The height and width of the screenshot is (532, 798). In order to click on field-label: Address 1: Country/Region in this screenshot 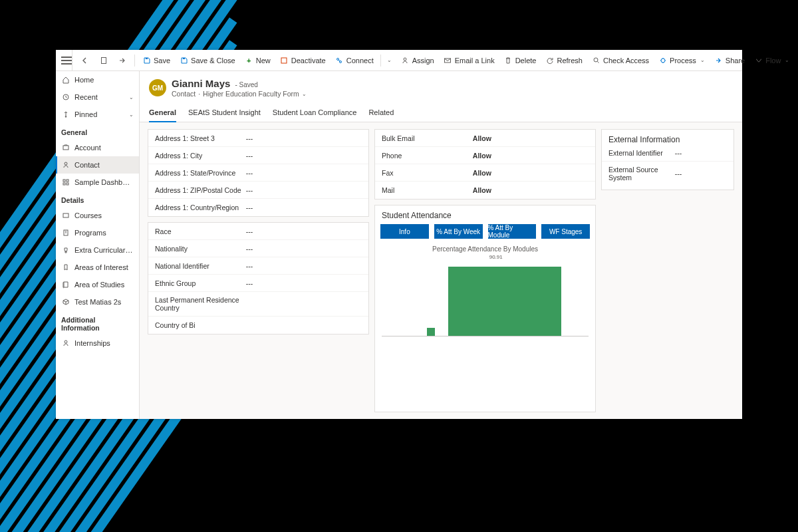, I will do `click(201, 207)`.